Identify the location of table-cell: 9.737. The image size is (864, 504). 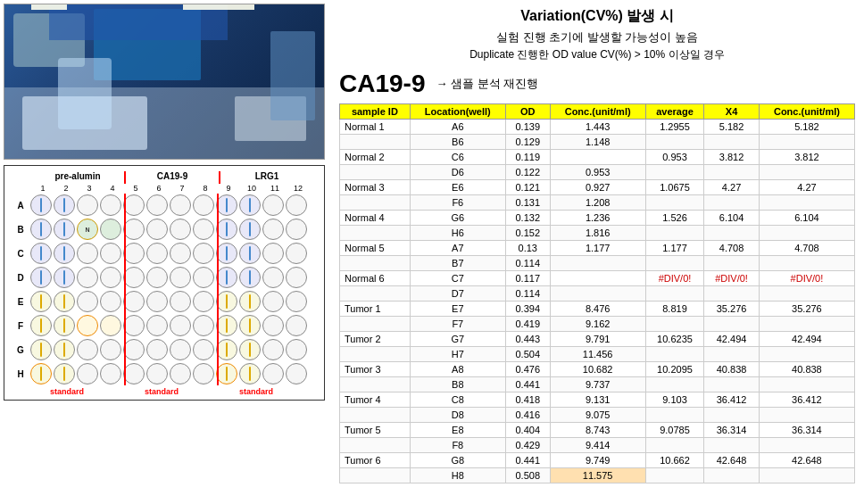
(598, 385).